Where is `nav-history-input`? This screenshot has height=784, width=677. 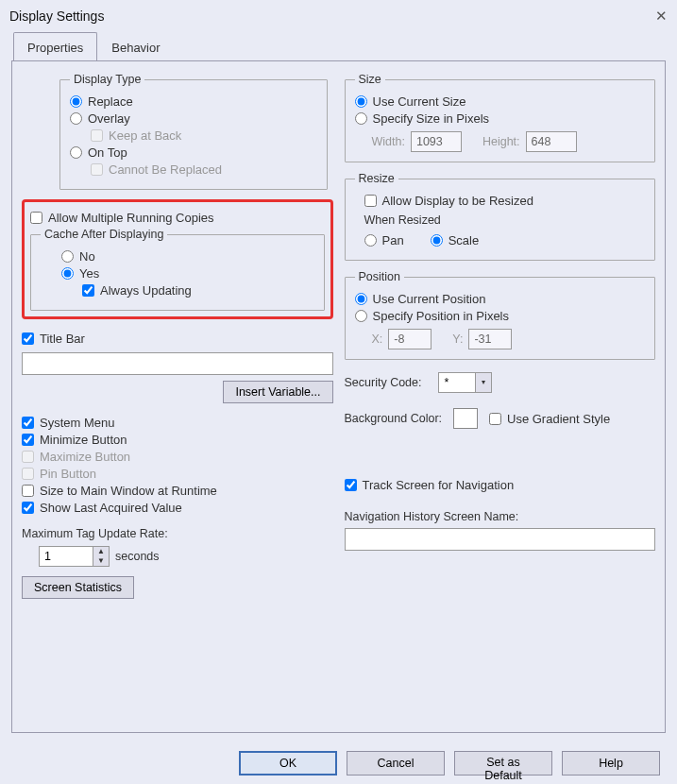
nav-history-input is located at coordinates (500, 539).